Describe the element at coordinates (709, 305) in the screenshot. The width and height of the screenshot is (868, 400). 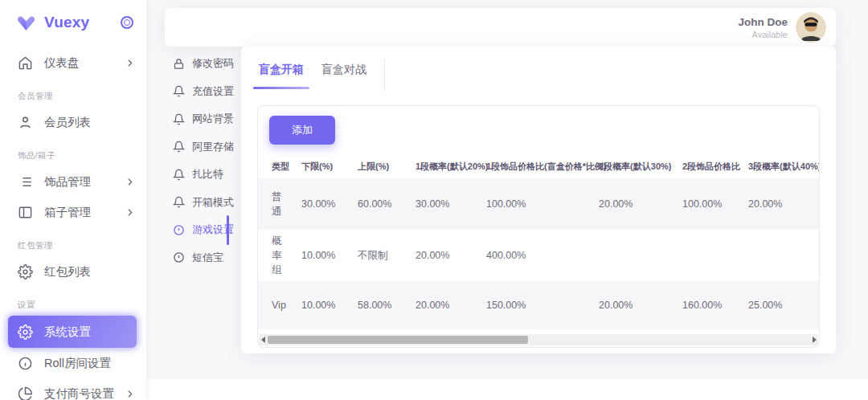
I see `cell: 160.00%` at that location.